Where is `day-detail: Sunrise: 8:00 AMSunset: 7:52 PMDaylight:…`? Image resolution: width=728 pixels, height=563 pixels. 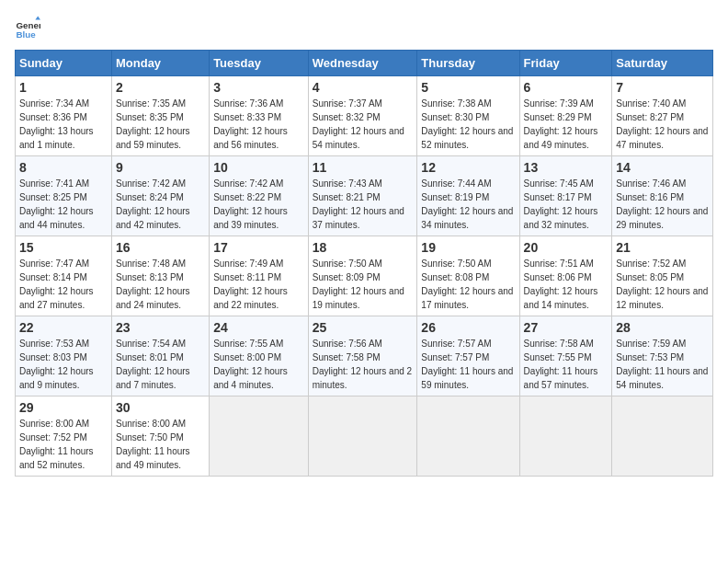
day-detail: Sunrise: 8:00 AMSunset: 7:52 PMDaylight:… is located at coordinates (63, 444).